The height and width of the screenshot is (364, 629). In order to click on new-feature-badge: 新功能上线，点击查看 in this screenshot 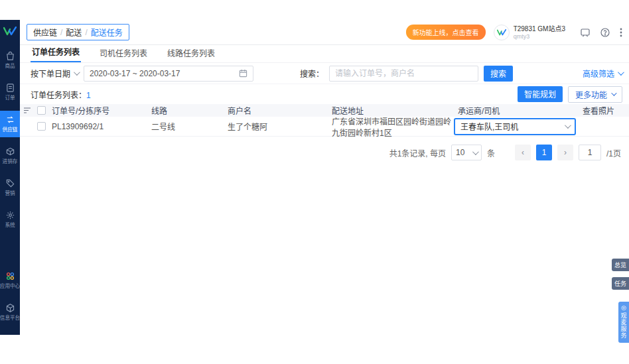, I will do `click(446, 32)`.